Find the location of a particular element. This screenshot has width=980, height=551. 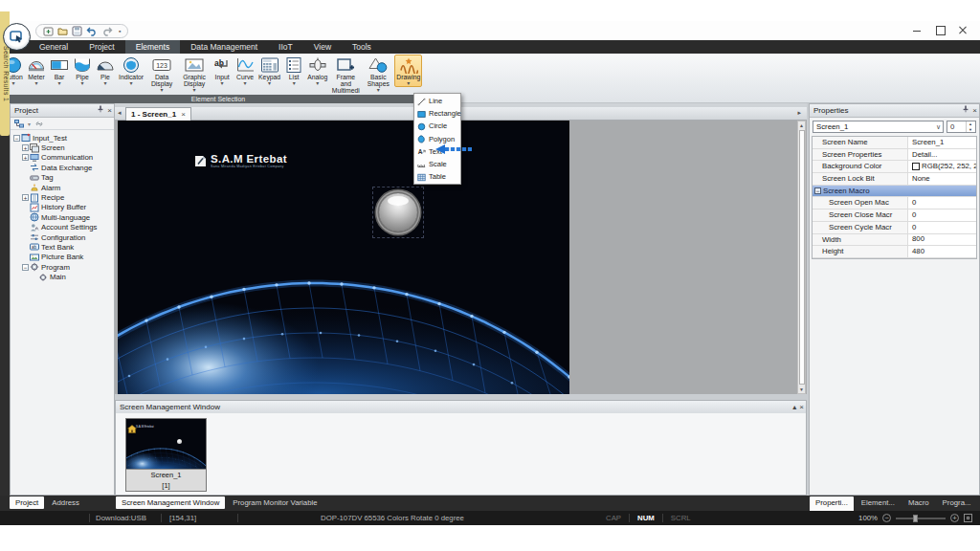

maximize-icon is located at coordinates (940, 31).